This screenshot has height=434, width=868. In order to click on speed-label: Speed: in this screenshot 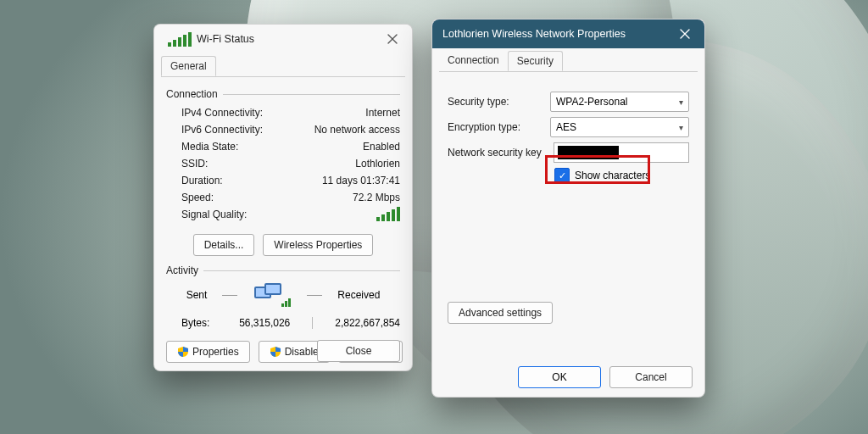, I will do `click(267, 198)`.